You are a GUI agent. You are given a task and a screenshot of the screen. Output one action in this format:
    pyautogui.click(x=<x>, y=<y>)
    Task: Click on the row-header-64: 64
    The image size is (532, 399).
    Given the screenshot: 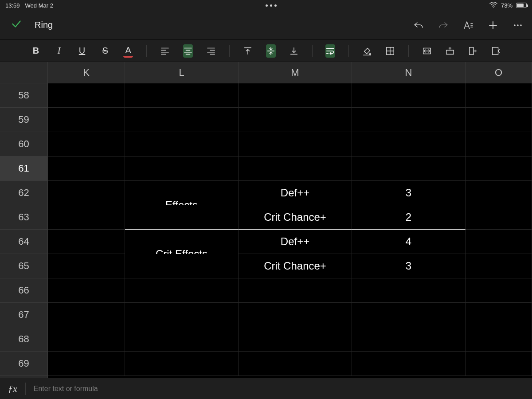 What is the action you would take?
    pyautogui.click(x=24, y=242)
    